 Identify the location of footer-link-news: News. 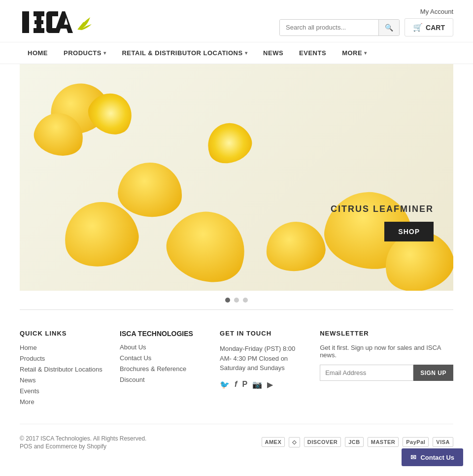
(62, 380).